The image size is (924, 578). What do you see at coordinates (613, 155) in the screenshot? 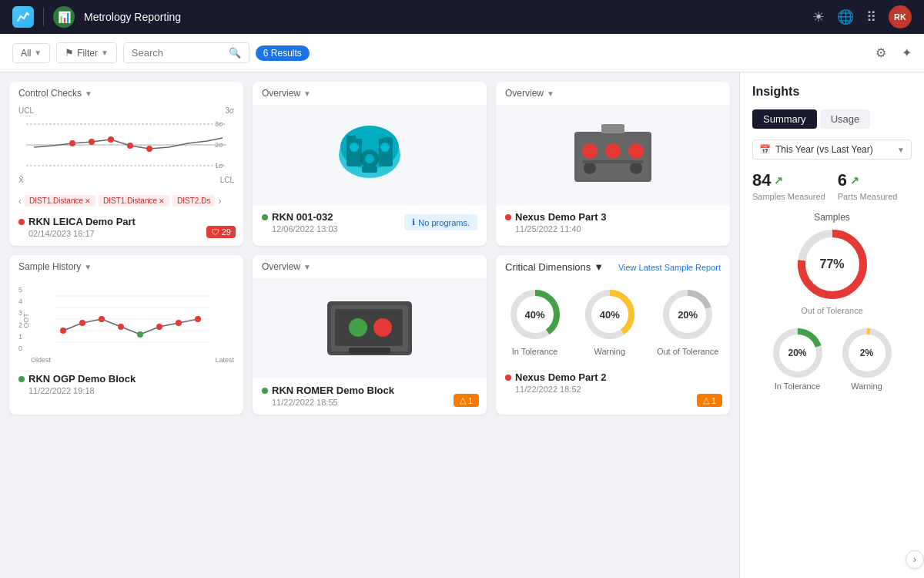
I see `card-image-nexus3` at bounding box center [613, 155].